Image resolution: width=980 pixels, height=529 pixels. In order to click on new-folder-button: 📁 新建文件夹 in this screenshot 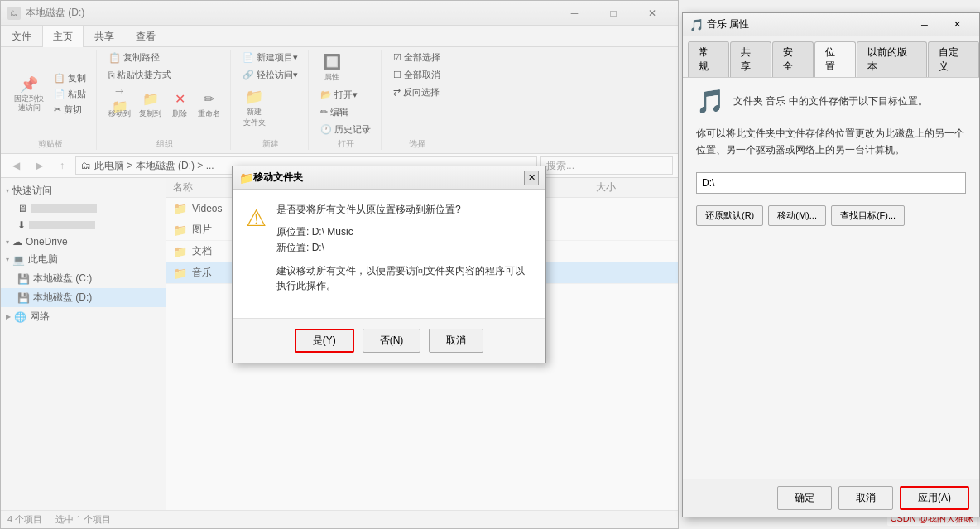, I will do `click(254, 108)`.